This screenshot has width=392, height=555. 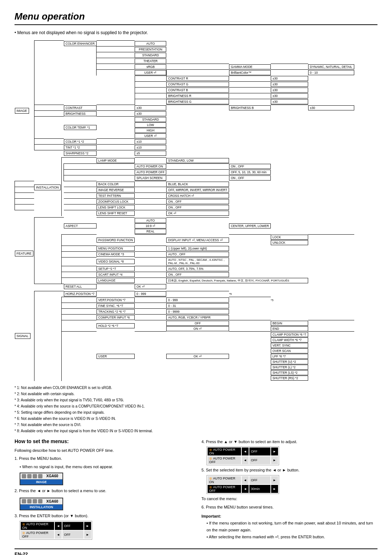 I want to click on ce-standard: STANDARD, so click(x=150, y=55).